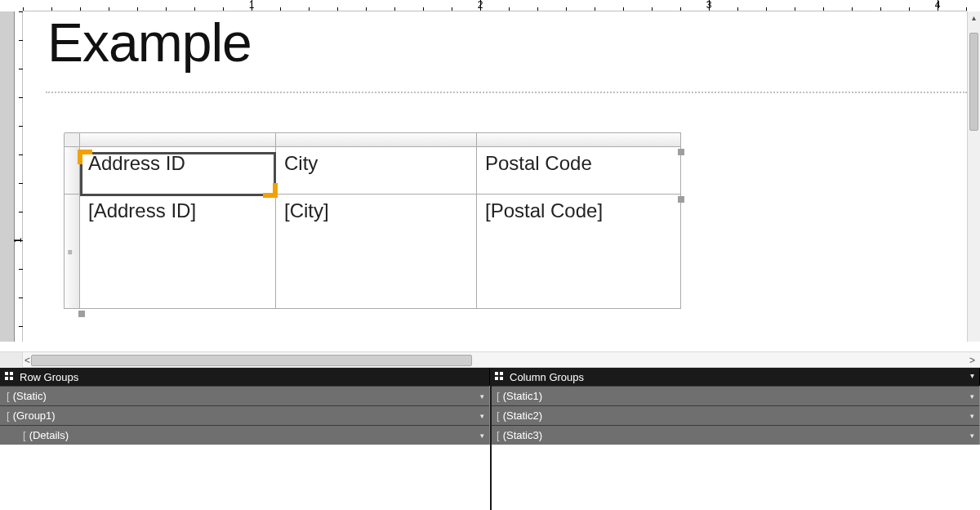  I want to click on row-group-item: [(Details) ▾, so click(245, 435).